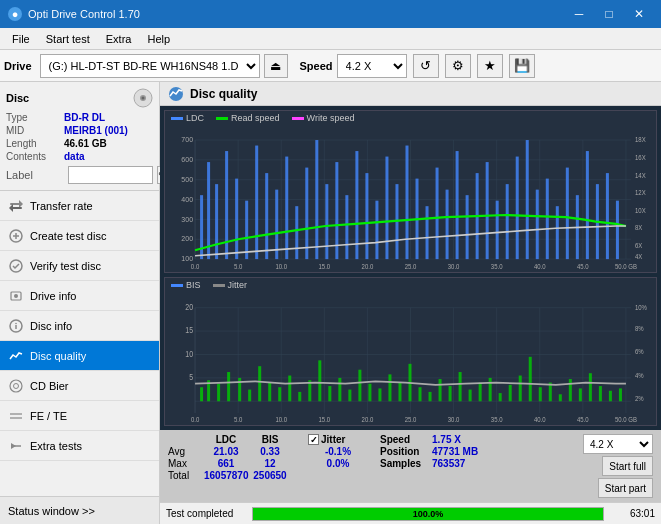  Describe the element at coordinates (440, 452) in the screenshot. I see `speed-position-block: Speed 1.75 X Position 47731 MB Samples 7…` at that location.